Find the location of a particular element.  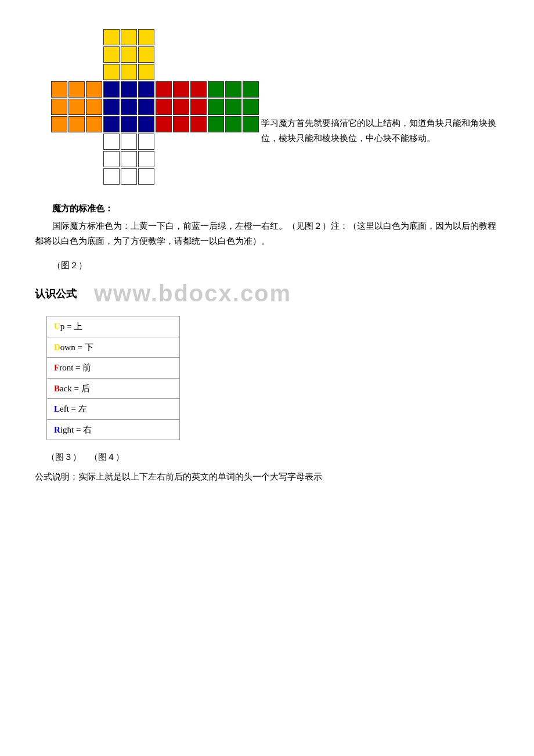

recognize-formula-label: 认识公式 is located at coordinates (56, 294).